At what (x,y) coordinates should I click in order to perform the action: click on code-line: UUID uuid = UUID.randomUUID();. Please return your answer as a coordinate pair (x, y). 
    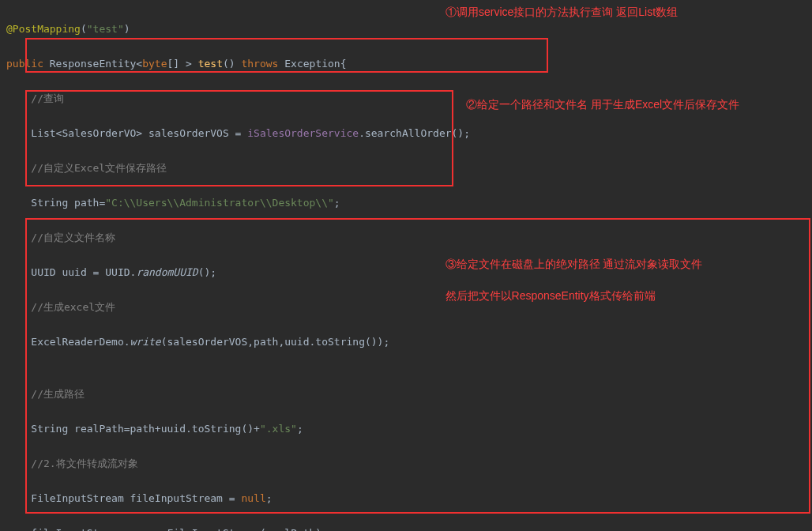
    Looking at the image, I should click on (406, 273).